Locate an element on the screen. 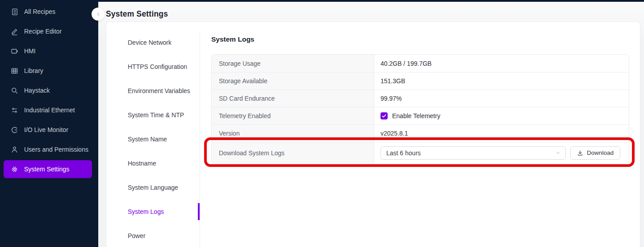  user-icon is located at coordinates (14, 149).